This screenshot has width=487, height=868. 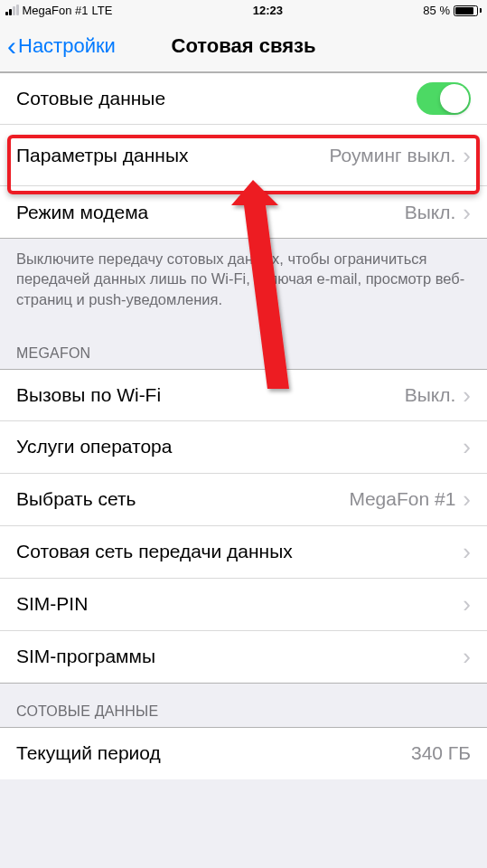 I want to click on network-label: LTE, so click(x=103, y=11).